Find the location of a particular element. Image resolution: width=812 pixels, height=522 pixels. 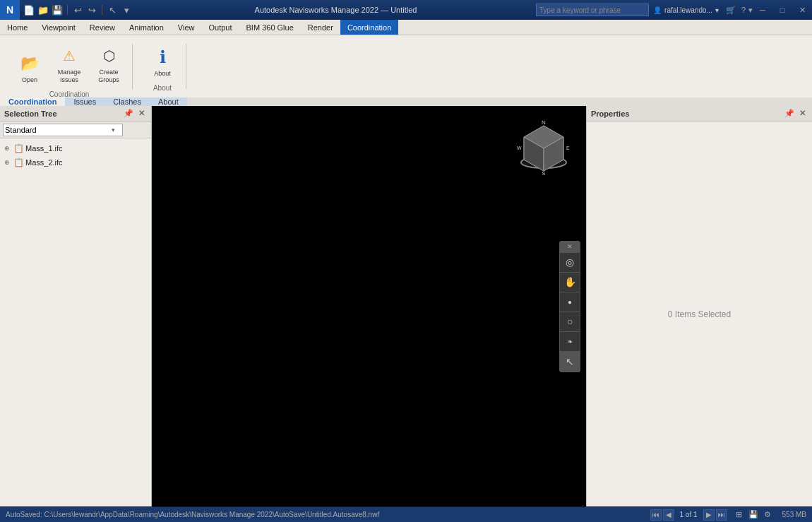

properties-title: Properties is located at coordinates (688, 114).